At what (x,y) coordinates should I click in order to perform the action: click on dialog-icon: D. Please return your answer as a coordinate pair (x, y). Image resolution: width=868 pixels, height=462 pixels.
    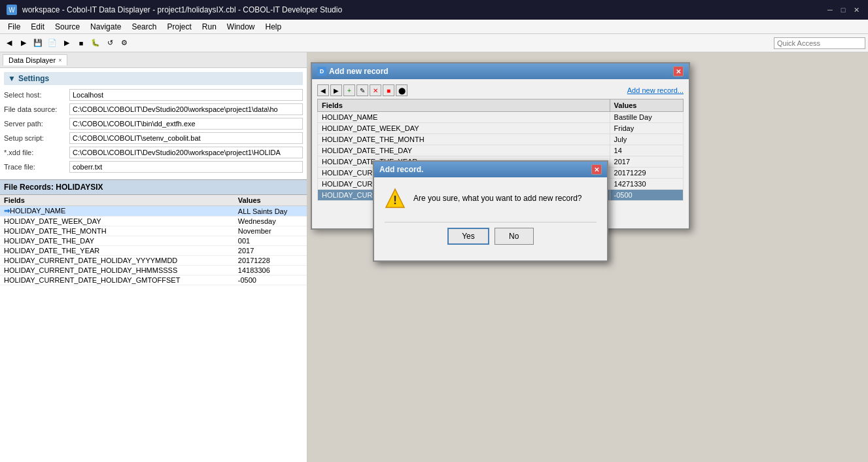
    Looking at the image, I should click on (322, 71).